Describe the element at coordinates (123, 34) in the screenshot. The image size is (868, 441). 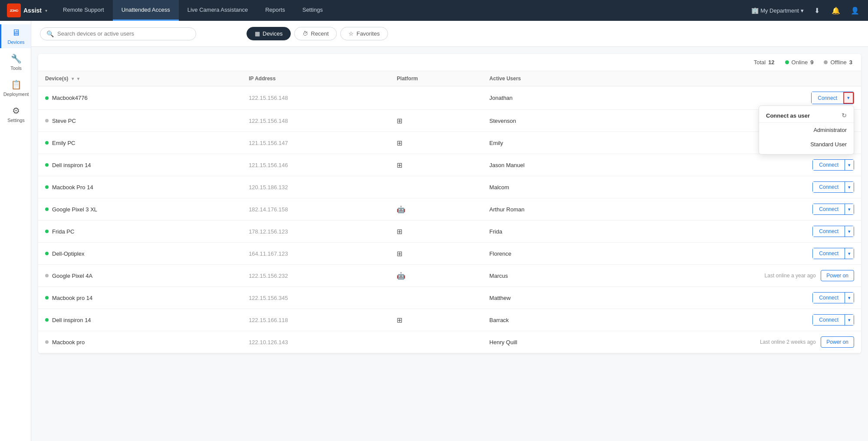
I see `search-input` at that location.